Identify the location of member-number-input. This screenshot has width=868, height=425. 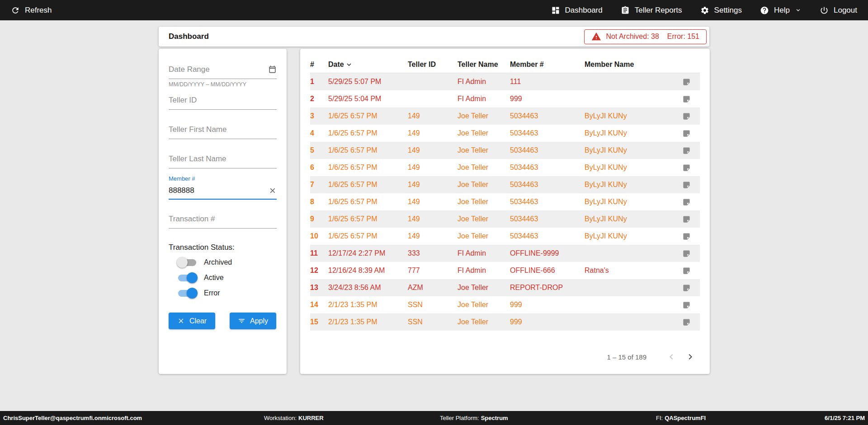
(219, 191).